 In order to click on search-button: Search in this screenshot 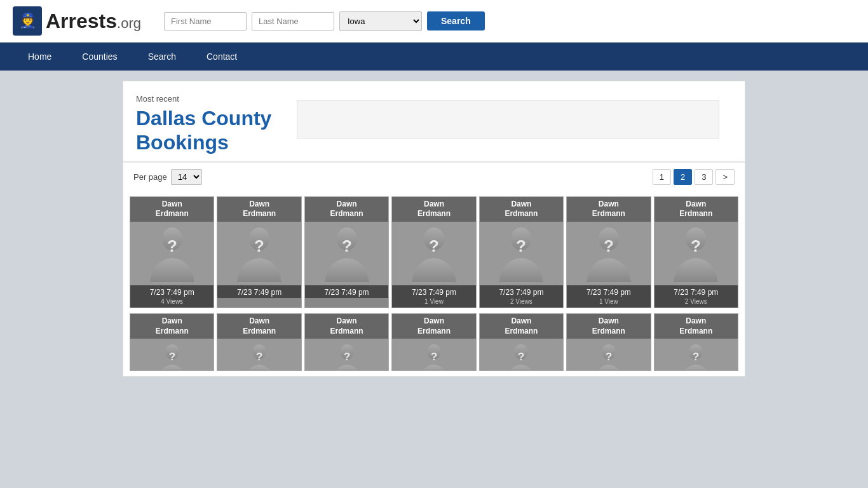, I will do `click(456, 21)`.